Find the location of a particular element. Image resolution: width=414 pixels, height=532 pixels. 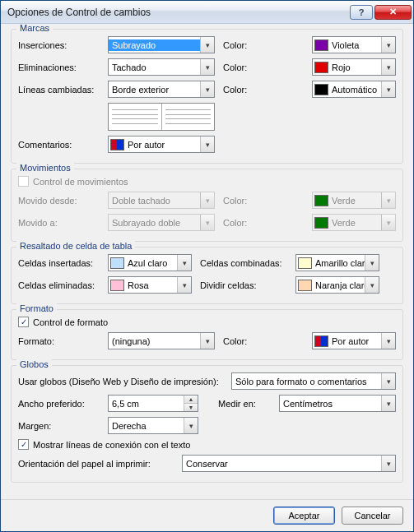

medir-select: Centímetros is located at coordinates (337, 403).